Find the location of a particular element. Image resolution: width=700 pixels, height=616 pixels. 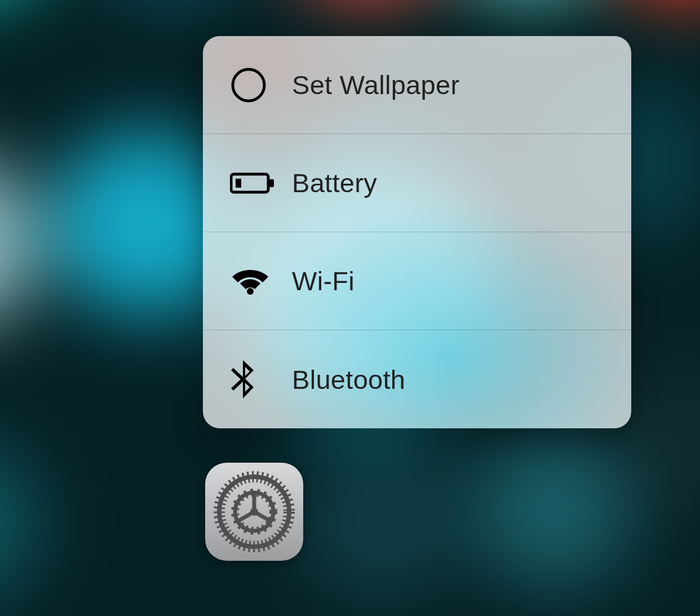

quick-action-set-wallpaper: Set Wallpaper is located at coordinates (417, 85).